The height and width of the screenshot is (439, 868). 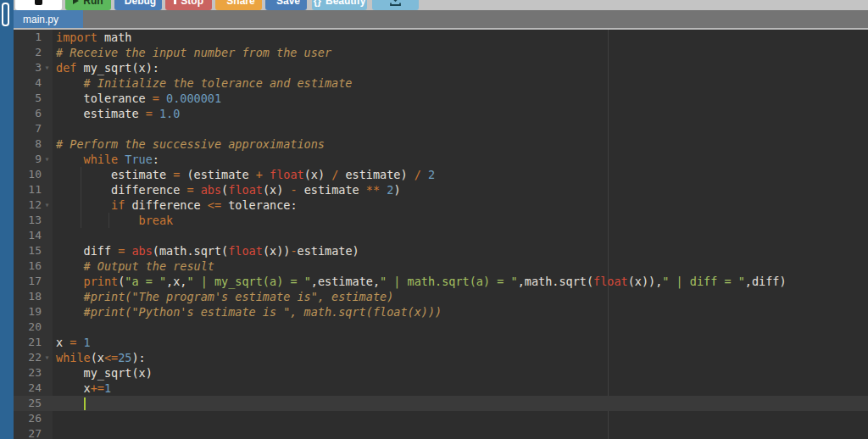 What do you see at coordinates (76, 2) in the screenshot?
I see `play-icon` at bounding box center [76, 2].